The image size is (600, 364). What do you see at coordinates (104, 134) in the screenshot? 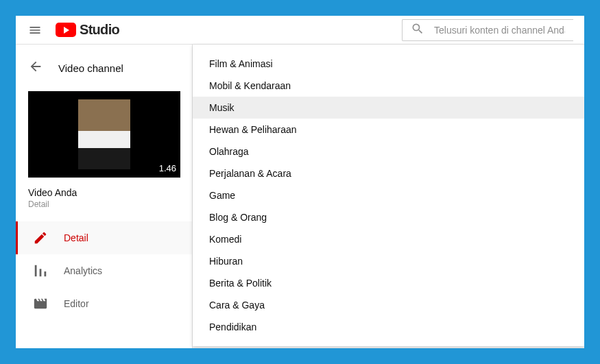
I see `video-thumbnail: 1.46` at bounding box center [104, 134].